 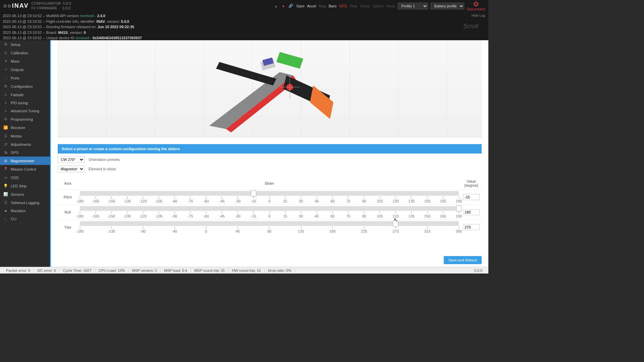 I want to click on i2c-error: I2C error: 0, so click(x=47, y=270).